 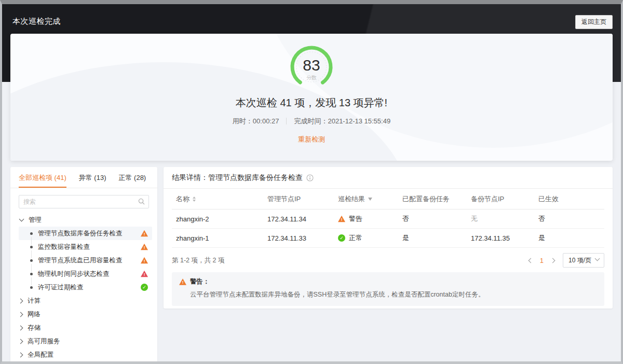 What do you see at coordinates (266, 121) in the screenshot?
I see `duration-value: 00:00:27` at bounding box center [266, 121].